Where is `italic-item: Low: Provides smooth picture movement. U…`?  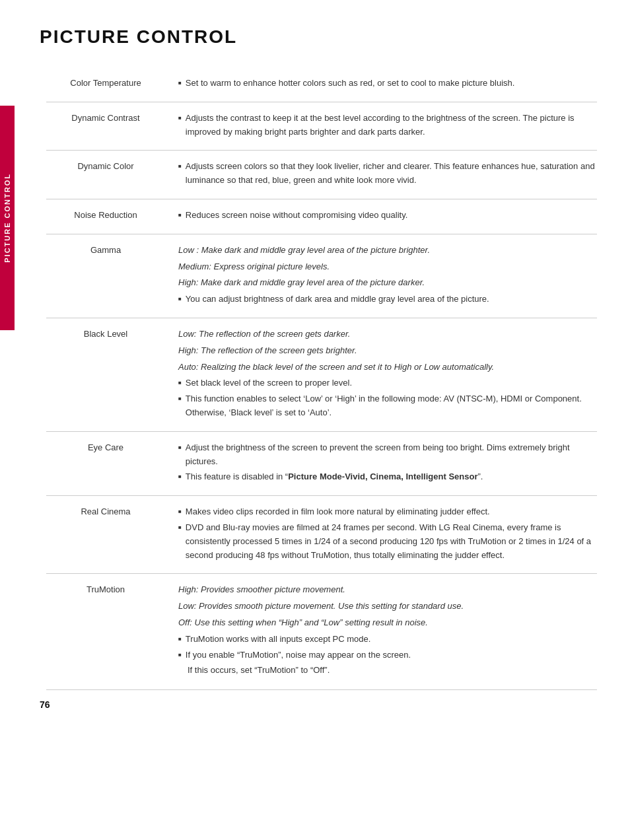 italic-item: Low: Provides smooth picture movement. U… is located at coordinates (388, 606).